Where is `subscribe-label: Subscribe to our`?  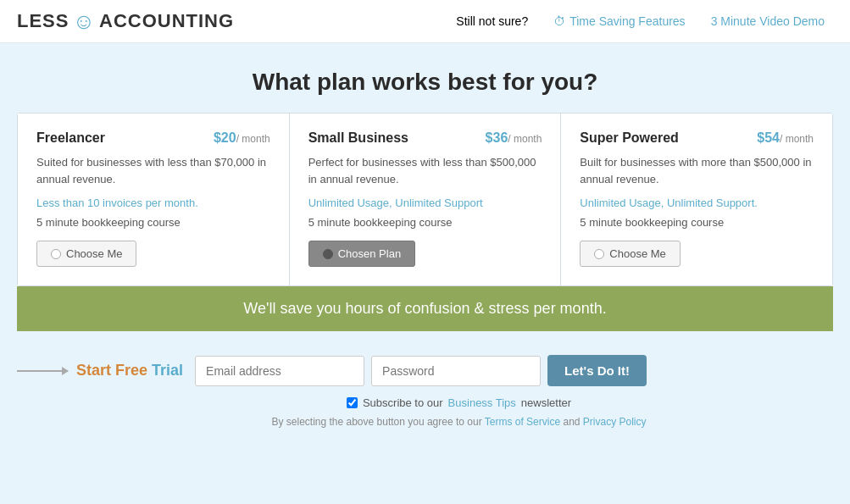 subscribe-label: Subscribe to our is located at coordinates (403, 403).